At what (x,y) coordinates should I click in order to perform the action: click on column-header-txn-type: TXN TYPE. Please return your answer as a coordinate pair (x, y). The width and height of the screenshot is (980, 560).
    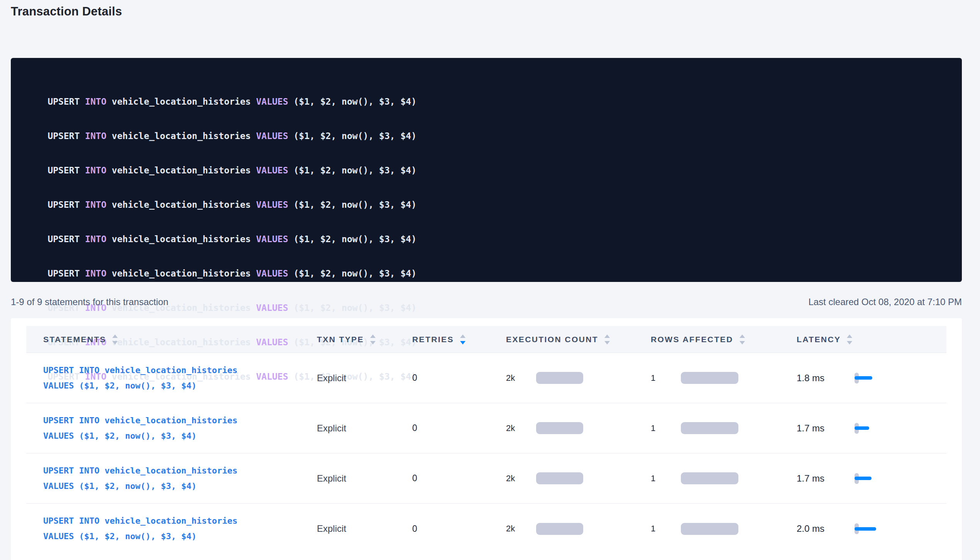
    Looking at the image, I should click on (364, 339).